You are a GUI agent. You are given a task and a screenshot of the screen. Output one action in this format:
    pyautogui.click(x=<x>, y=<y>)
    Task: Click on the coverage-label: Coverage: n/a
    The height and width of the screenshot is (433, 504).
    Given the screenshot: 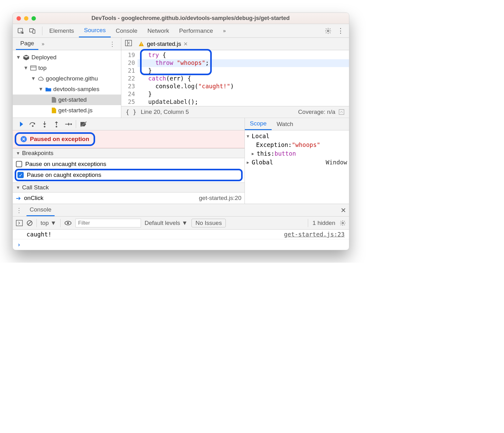 What is the action you would take?
    pyautogui.click(x=317, y=112)
    